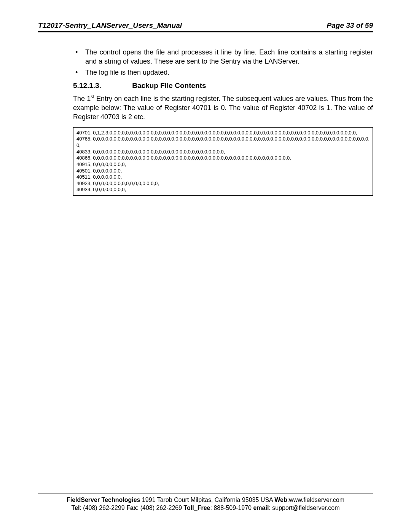  I want to click on document-title: T12017-Sentry_LANServer_Users_Manual, so click(110, 26).